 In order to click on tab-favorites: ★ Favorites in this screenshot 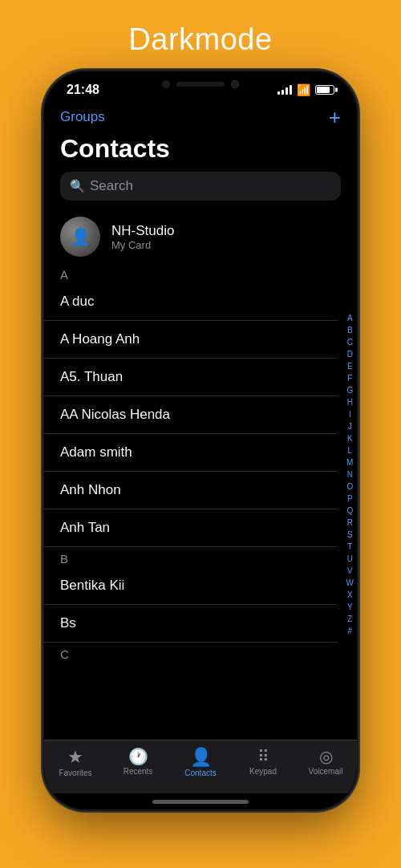, I will do `click(75, 763)`.